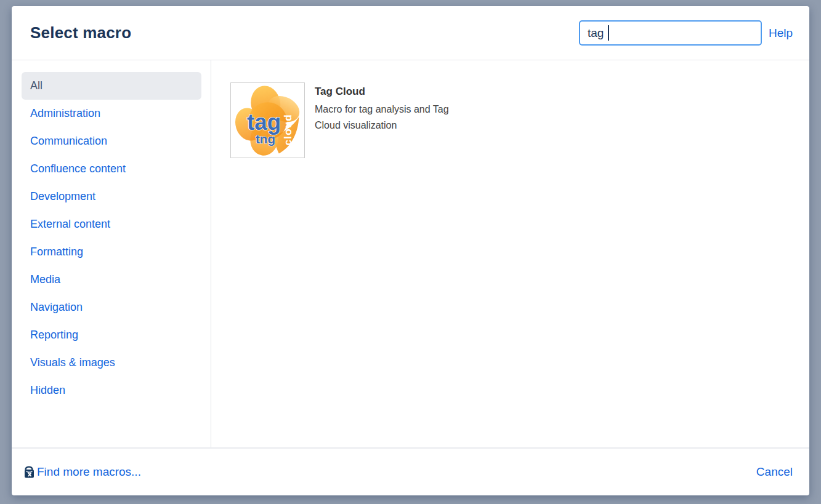 The height and width of the screenshot is (504, 821). I want to click on dialog-footer: Find more macros... Cancel, so click(410, 471).